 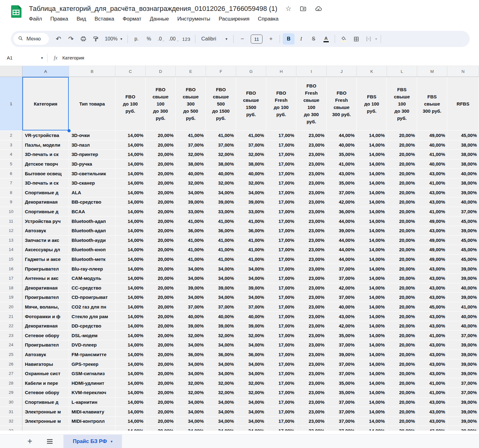 I want to click on cell-E24: 34,00%, so click(x=191, y=345).